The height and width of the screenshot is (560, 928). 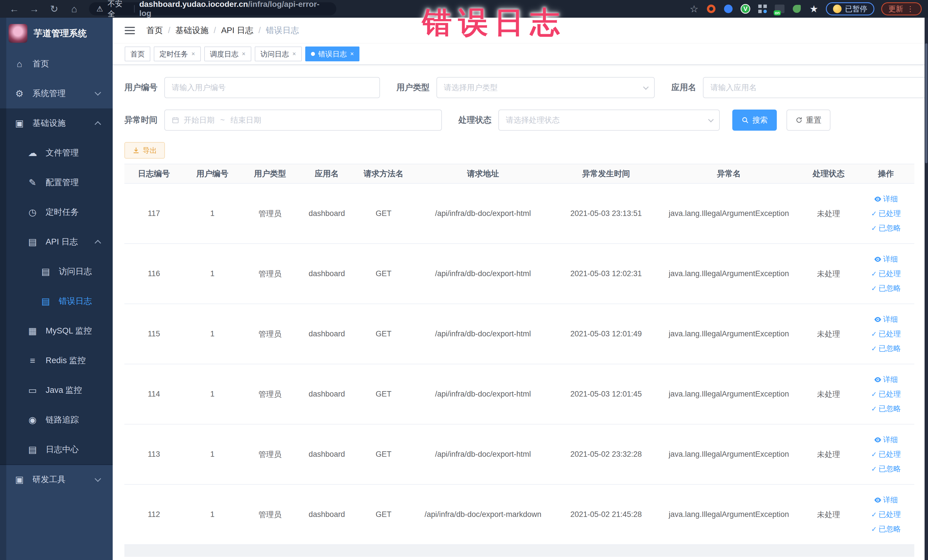 I want to click on bookmark-star-icon: ☆, so click(x=694, y=9).